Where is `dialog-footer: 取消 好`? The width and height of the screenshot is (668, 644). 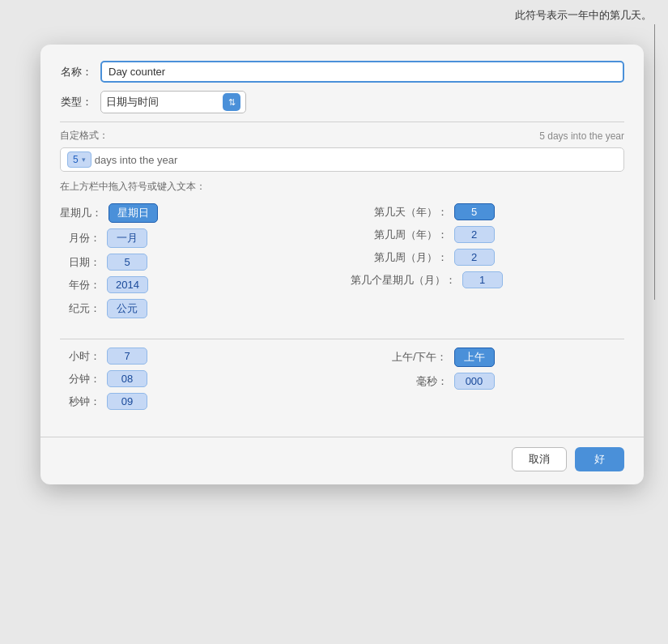
dialog-footer: 取消 好 is located at coordinates (342, 460).